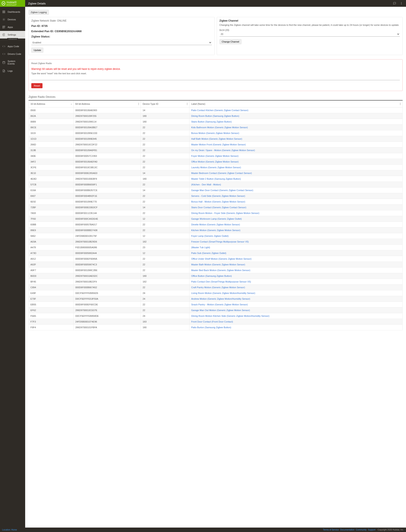 The width and height of the screenshot is (406, 532). I want to click on device-link: Garage Man Door Contact (Generic Zigbee …, so click(222, 190).